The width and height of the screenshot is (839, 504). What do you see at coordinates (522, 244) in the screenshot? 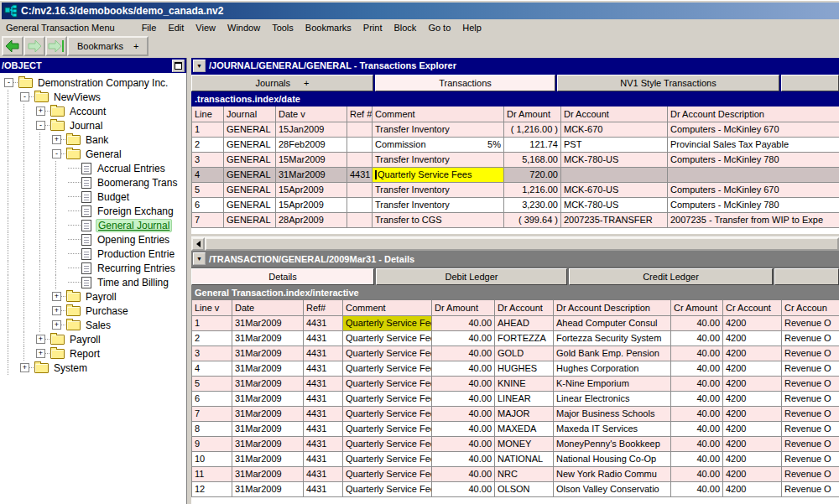
I see `scrollbar-thumb` at bounding box center [522, 244].